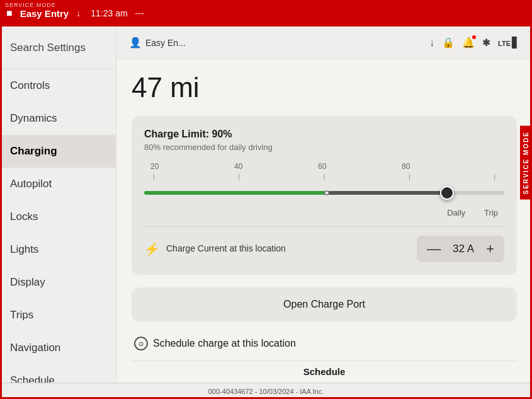 The image size is (532, 399). I want to click on trip-label: Trip, so click(491, 213).